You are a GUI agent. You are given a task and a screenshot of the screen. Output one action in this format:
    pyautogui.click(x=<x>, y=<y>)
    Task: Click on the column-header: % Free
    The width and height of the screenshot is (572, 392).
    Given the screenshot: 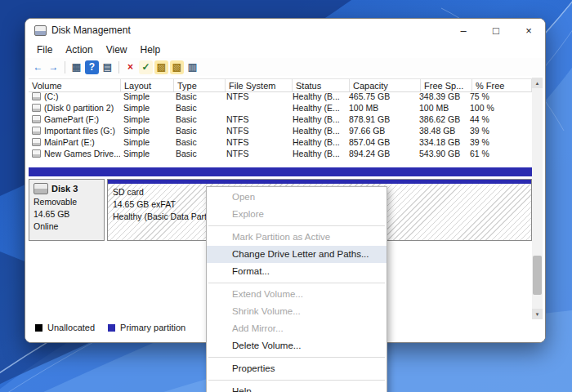 What is the action you would take?
    pyautogui.click(x=502, y=85)
    